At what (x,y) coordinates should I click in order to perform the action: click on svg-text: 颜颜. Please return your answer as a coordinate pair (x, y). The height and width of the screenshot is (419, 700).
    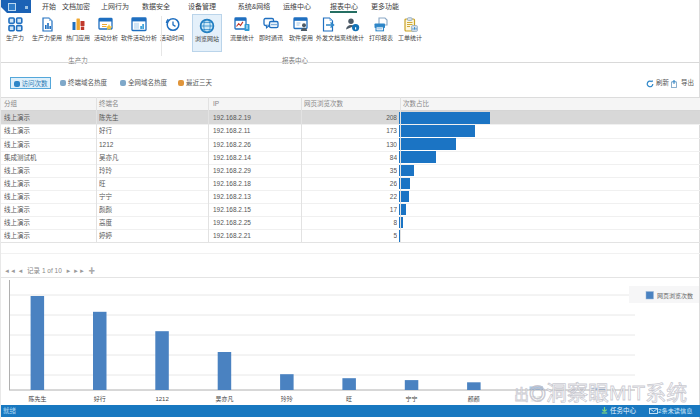
    Looking at the image, I should click on (474, 399).